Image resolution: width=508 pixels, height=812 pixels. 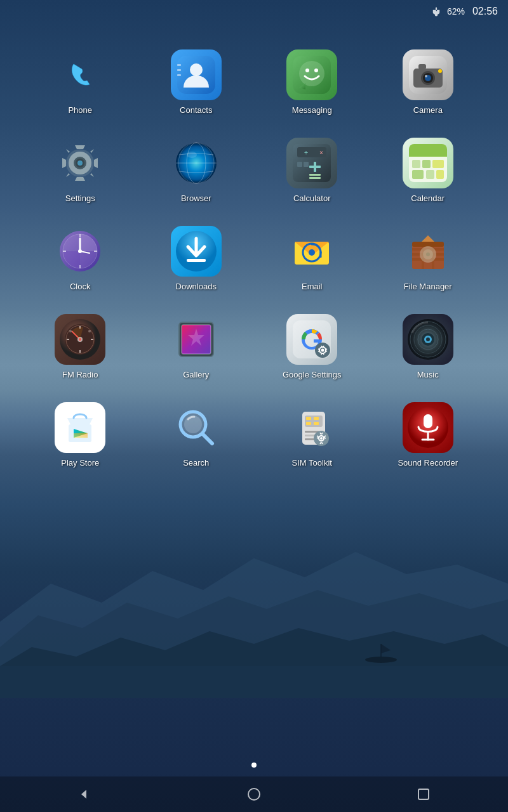 I want to click on filemanager-icon, so click(x=428, y=251).